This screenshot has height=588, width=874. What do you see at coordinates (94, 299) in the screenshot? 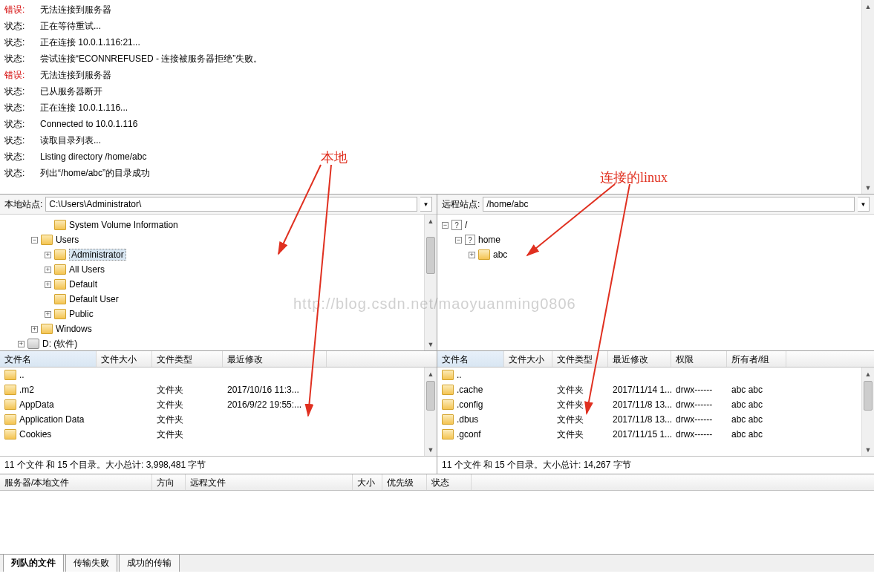
I see `tree-label: Default User` at bounding box center [94, 299].